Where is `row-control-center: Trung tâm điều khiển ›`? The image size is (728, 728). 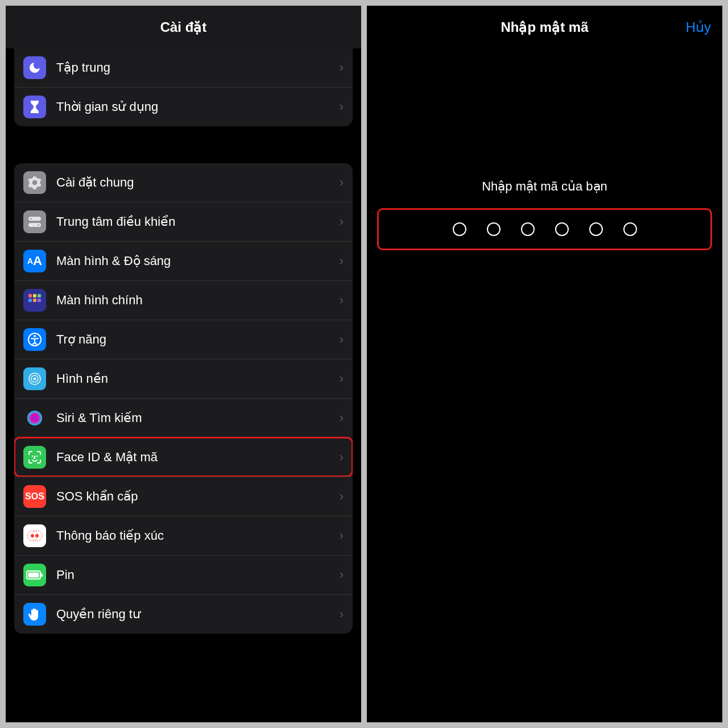 row-control-center: Trung tâm điều khiển › is located at coordinates (183, 222).